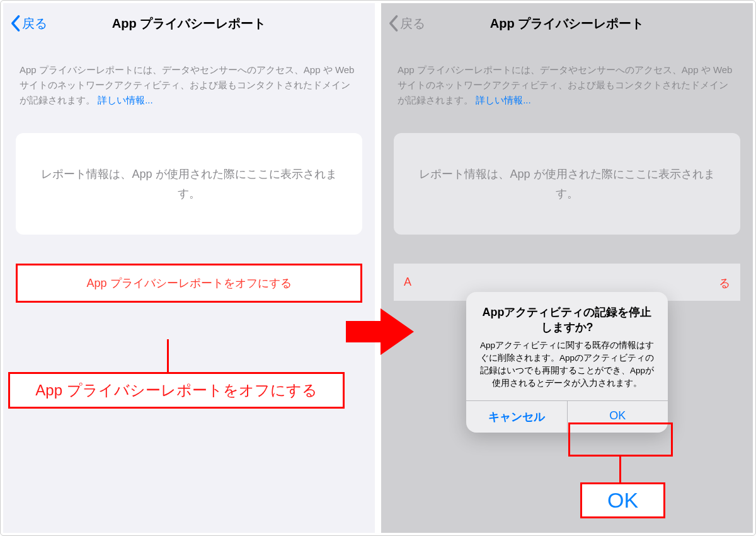 The image size is (756, 536). Describe the element at coordinates (189, 283) in the screenshot. I see `turn-off-button-label: App プライバシーレポートをオフにする` at that location.